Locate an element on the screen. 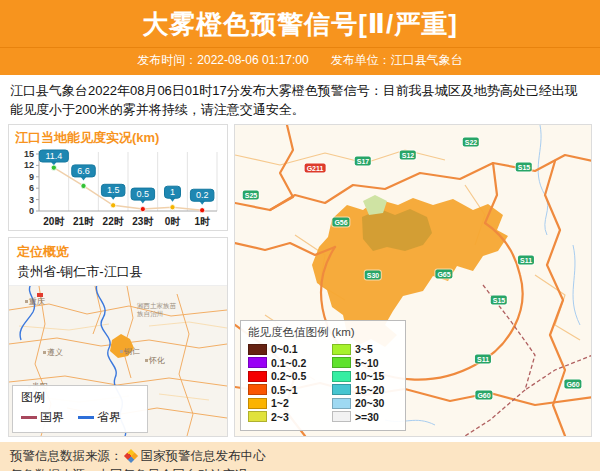 This screenshot has width=600, height=471. legend-range-label: 0.2~0.5 is located at coordinates (288, 376).